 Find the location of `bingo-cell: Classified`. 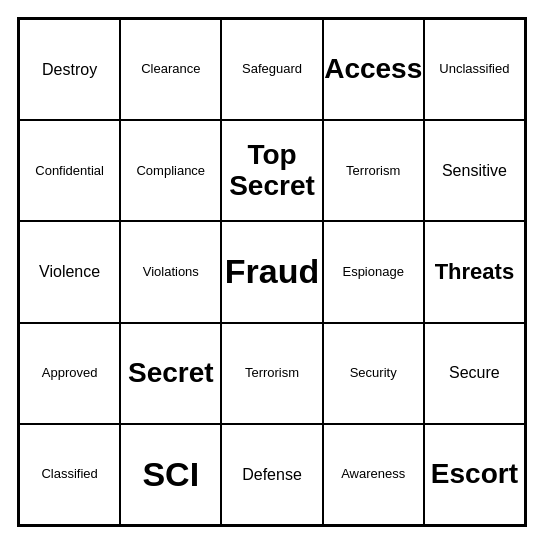

bingo-cell: Classified is located at coordinates (70, 474).